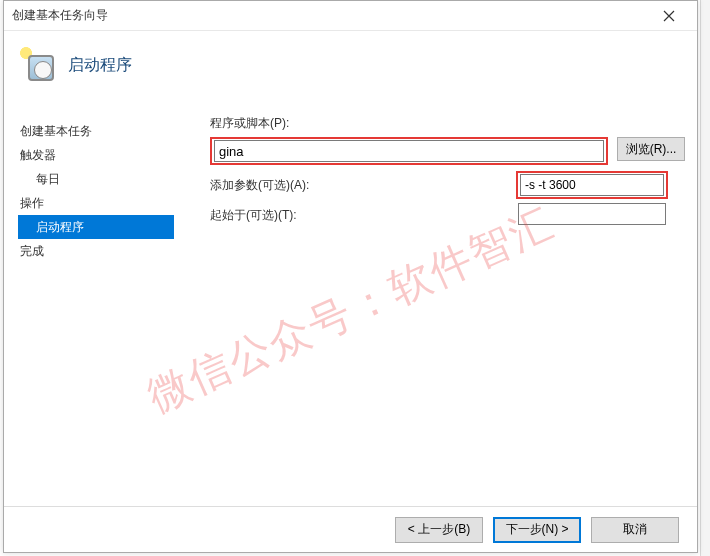 The image size is (710, 556). Describe the element at coordinates (96, 227) in the screenshot. I see `sidebar-item-start-program: 启动程序` at that location.